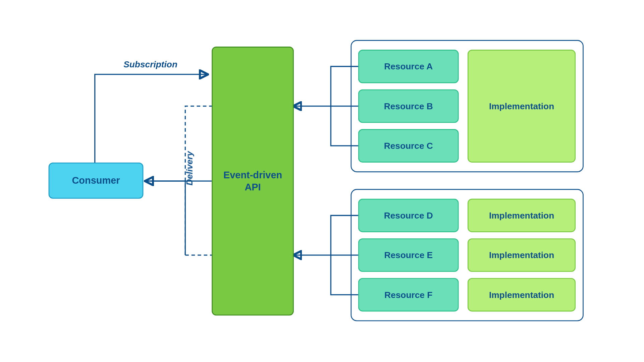 The width and height of the screenshot is (644, 362). Describe the element at coordinates (409, 295) in the screenshot. I see `resource-label: Resource F` at that location.